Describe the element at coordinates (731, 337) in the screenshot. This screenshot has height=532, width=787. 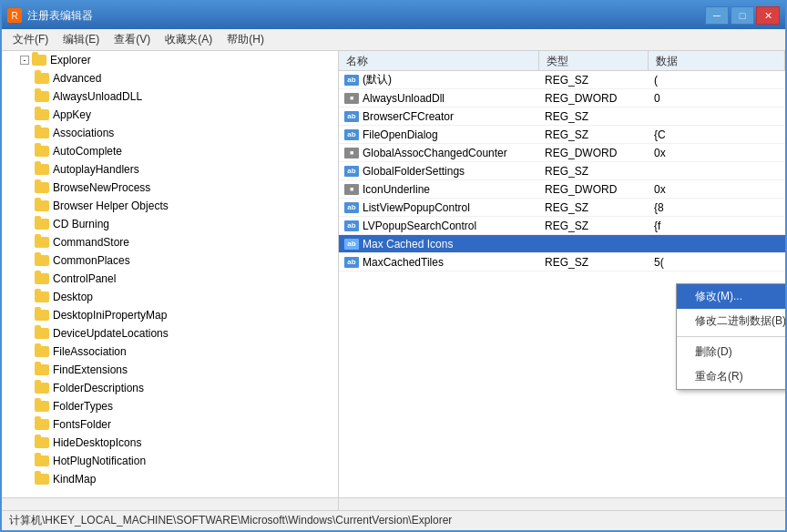
I see `context-menu-separator` at that location.